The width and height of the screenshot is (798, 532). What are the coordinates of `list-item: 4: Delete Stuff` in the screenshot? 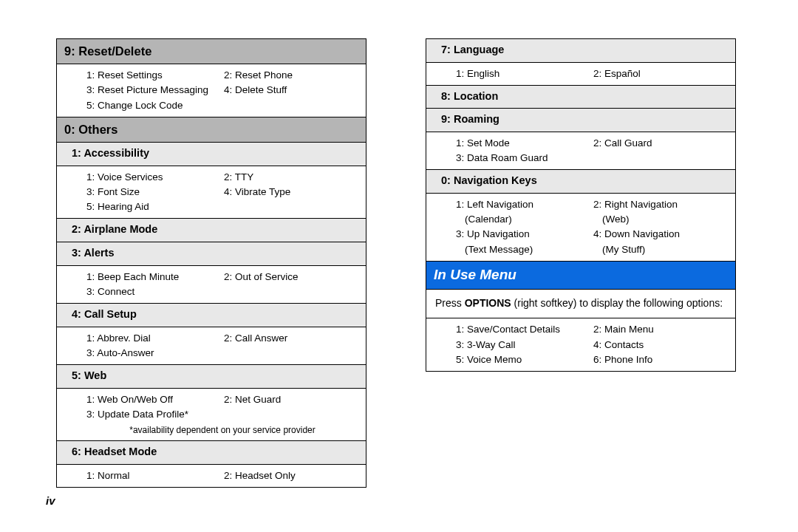 It's located at (291, 90).